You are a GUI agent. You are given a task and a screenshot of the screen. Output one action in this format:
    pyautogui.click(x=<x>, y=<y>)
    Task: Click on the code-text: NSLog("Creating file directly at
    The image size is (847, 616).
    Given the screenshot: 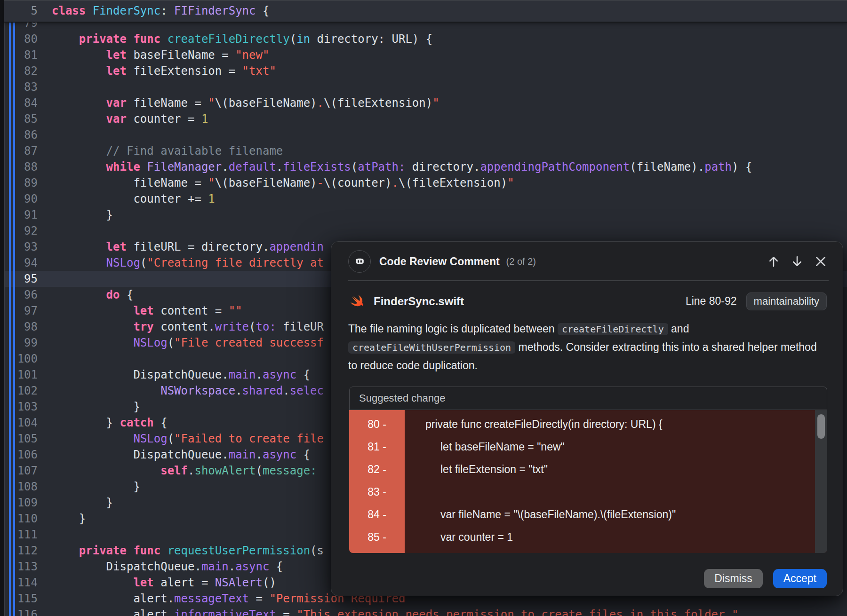 What is the action you would take?
    pyautogui.click(x=188, y=263)
    